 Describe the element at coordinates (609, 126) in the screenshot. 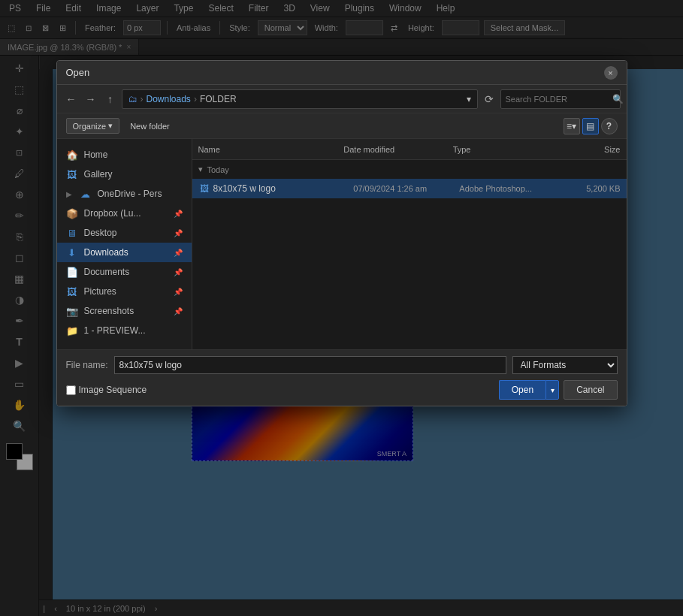

I see `help-button: ?` at that location.